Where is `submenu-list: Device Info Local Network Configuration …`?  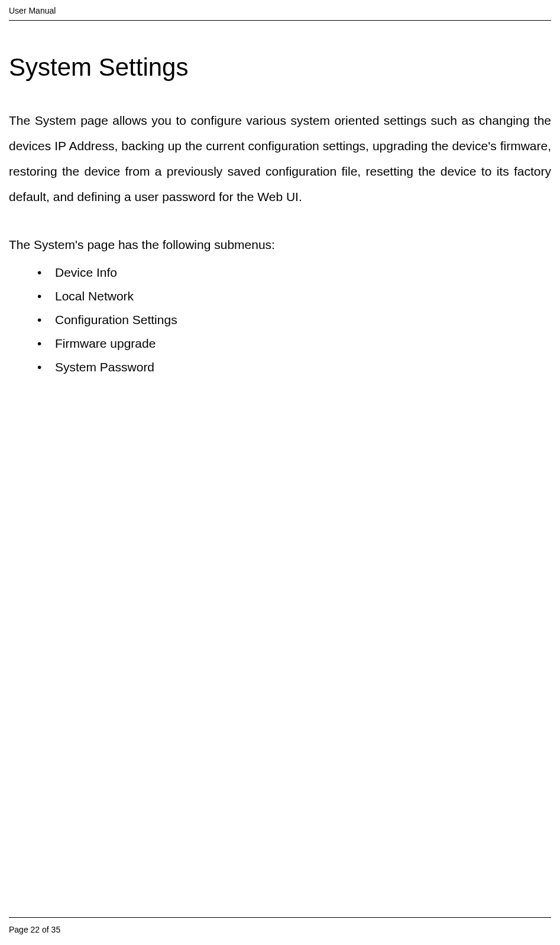
submenu-list: Device Info Local Network Configuration … is located at coordinates (280, 319).